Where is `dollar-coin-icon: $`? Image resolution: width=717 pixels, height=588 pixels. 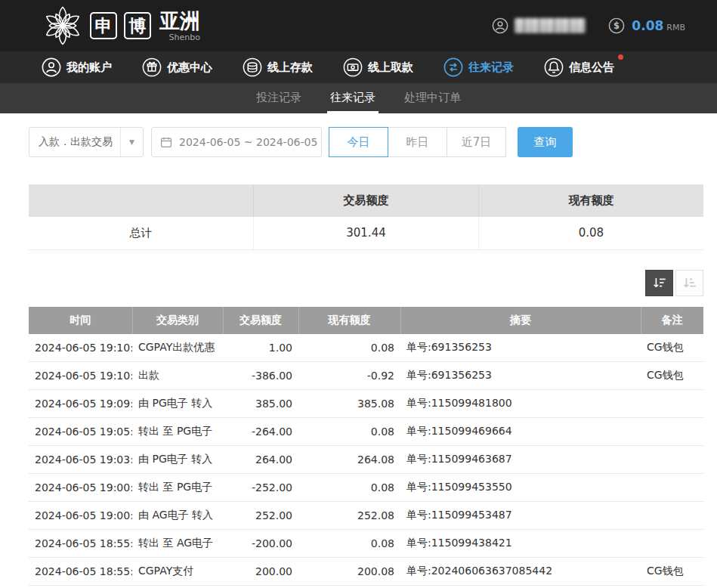 dollar-coin-icon: $ is located at coordinates (617, 26).